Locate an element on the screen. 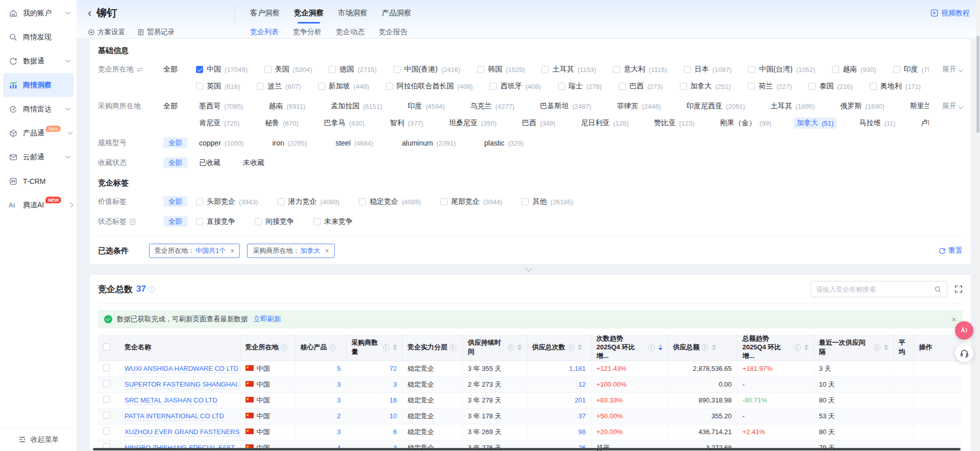 This screenshot has width=980, height=451. company-name-link: WUXI ANSHIDA HARDWARE CO LTD is located at coordinates (182, 369).